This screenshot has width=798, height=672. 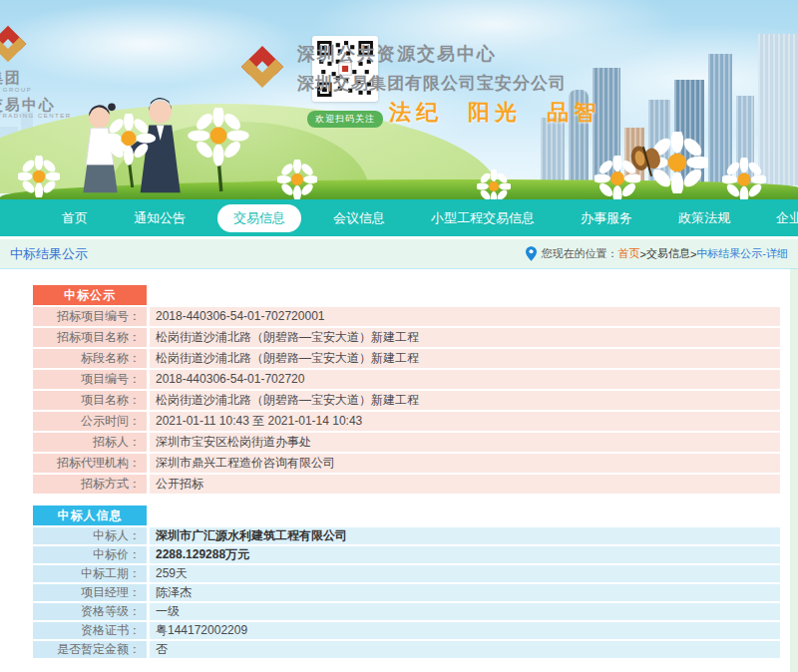 I want to click on table-row: 是否暂定金额： 否, so click(x=415, y=650).